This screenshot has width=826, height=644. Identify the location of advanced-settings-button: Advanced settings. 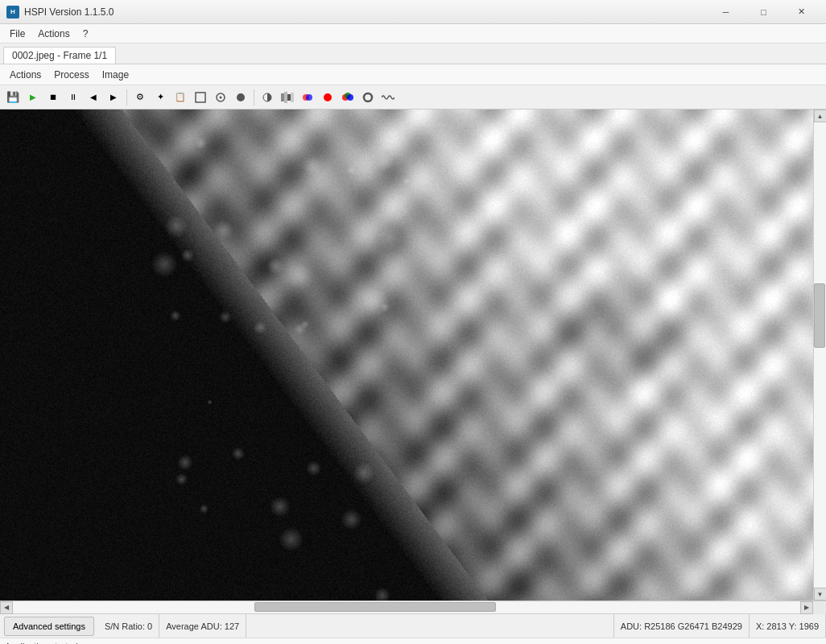
(49, 626).